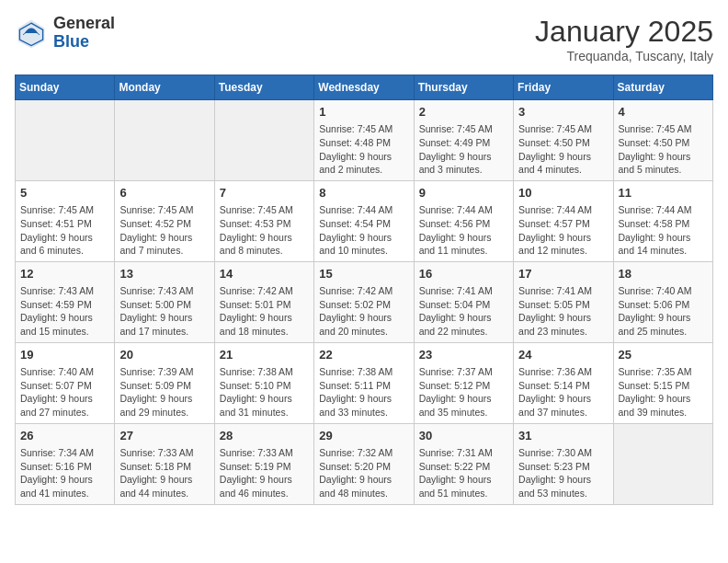 Image resolution: width=728 pixels, height=563 pixels. Describe the element at coordinates (65, 221) in the screenshot. I see `calendar-cell: 5Sunrise: 7:45 AM Sunset: 4:51 PM Daylig…` at that location.